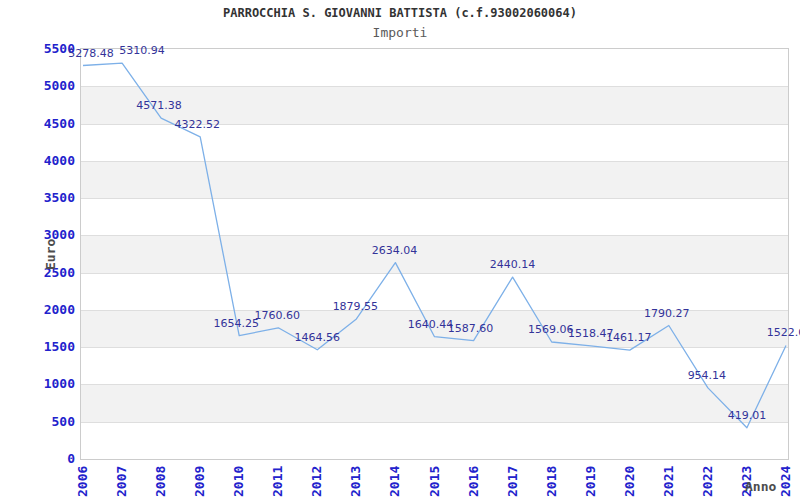 This screenshot has height=500, width=800. What do you see at coordinates (122, 482) in the screenshot?
I see `x-tick-label: 2007` at bounding box center [122, 482].